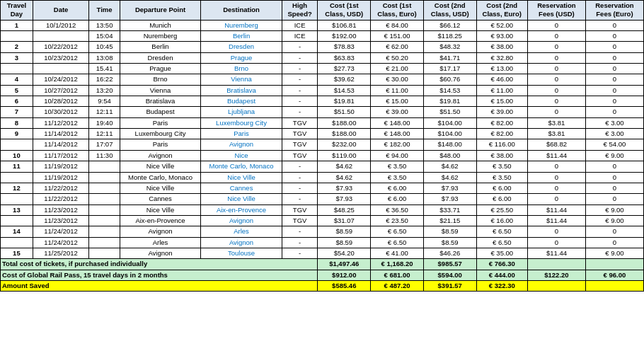 The height and width of the screenshot is (363, 644). Describe the element at coordinates (160, 200) in the screenshot. I see `cell-departure: Cannes` at that location.